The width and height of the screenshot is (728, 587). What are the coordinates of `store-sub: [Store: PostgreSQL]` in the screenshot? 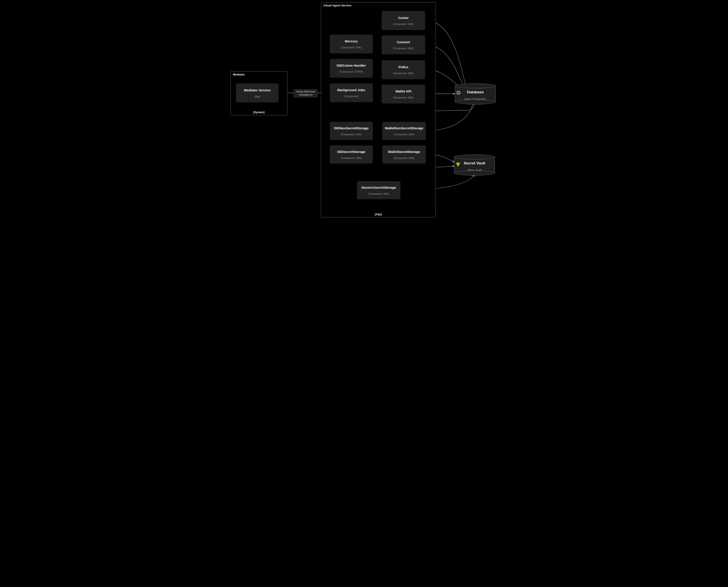 It's located at (476, 99).